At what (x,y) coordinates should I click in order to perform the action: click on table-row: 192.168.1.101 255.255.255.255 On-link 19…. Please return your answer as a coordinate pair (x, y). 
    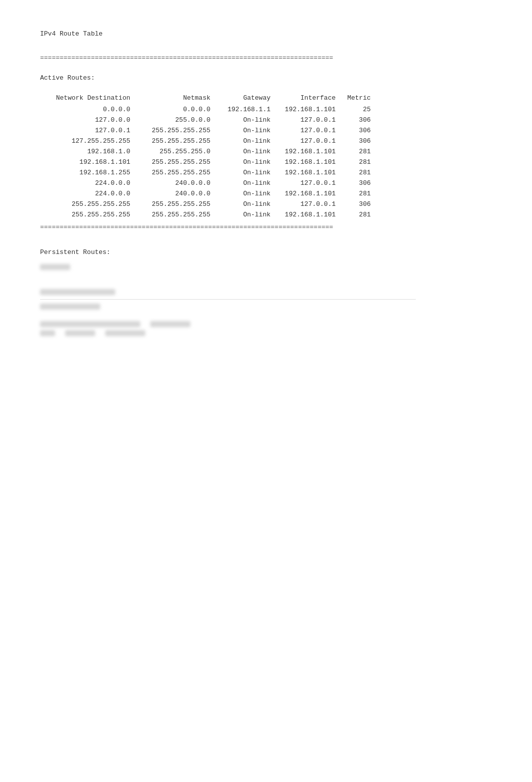
    Looking at the image, I should click on (266, 162).